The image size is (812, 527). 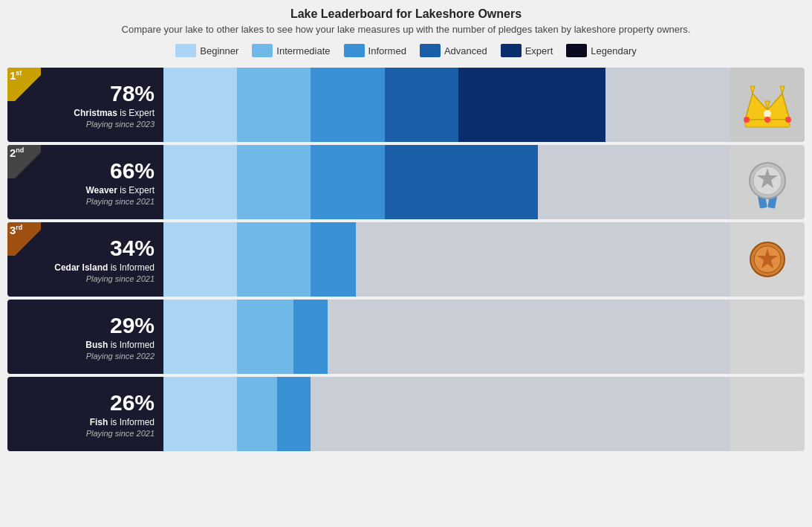 I want to click on row-name-level: Cedar Island is Informed, so click(x=92, y=268).